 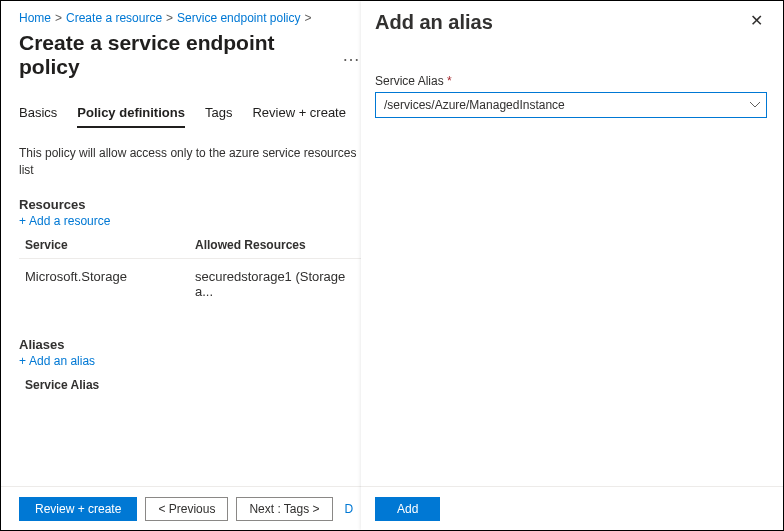 What do you see at coordinates (190, 361) in the screenshot?
I see `add-alias-link: + Add an alias` at bounding box center [190, 361].